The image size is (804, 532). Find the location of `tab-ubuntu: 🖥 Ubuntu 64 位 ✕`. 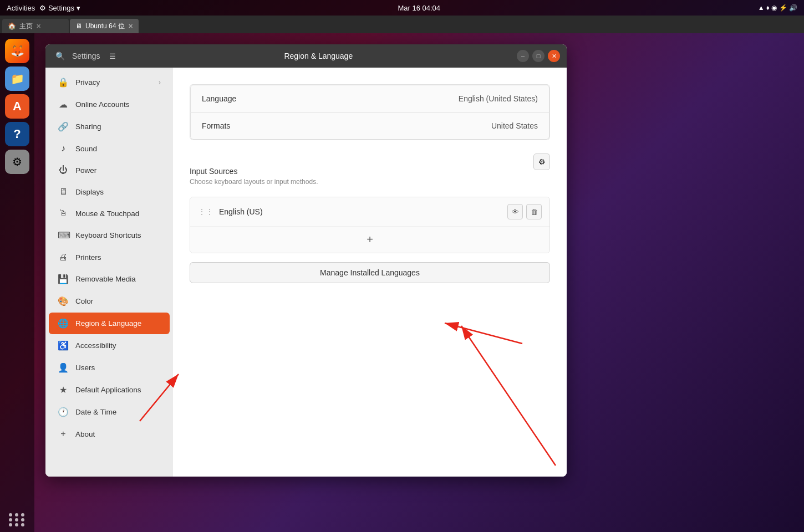

tab-ubuntu: 🖥 Ubuntu 64 位 ✕ is located at coordinates (104, 26).